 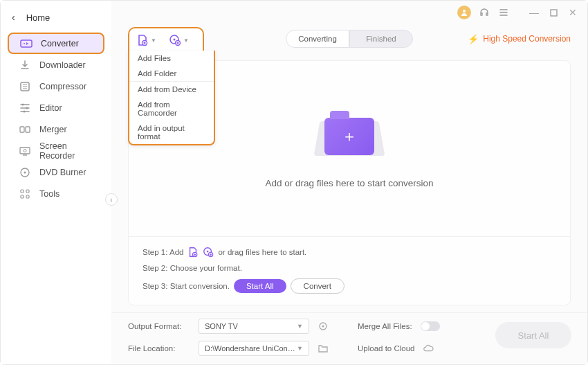 What do you see at coordinates (473, 39) in the screenshot?
I see `bolt-icon: ⚡` at bounding box center [473, 39].